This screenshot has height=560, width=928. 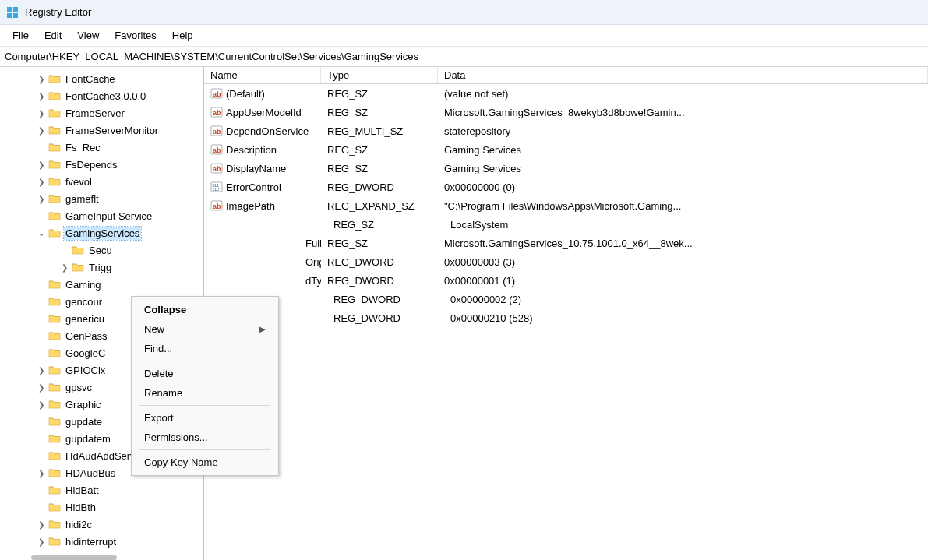 What do you see at coordinates (566, 150) in the screenshot?
I see `value-row: abDescriptionREG_SZGaming Services` at bounding box center [566, 150].